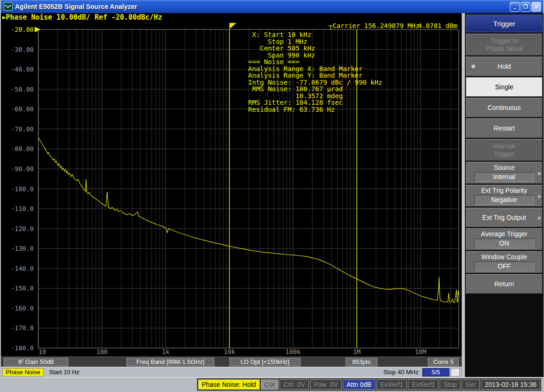  Describe the element at coordinates (443, 362) in the screenshot. I see `correlation-field: Corre 5` at that location.